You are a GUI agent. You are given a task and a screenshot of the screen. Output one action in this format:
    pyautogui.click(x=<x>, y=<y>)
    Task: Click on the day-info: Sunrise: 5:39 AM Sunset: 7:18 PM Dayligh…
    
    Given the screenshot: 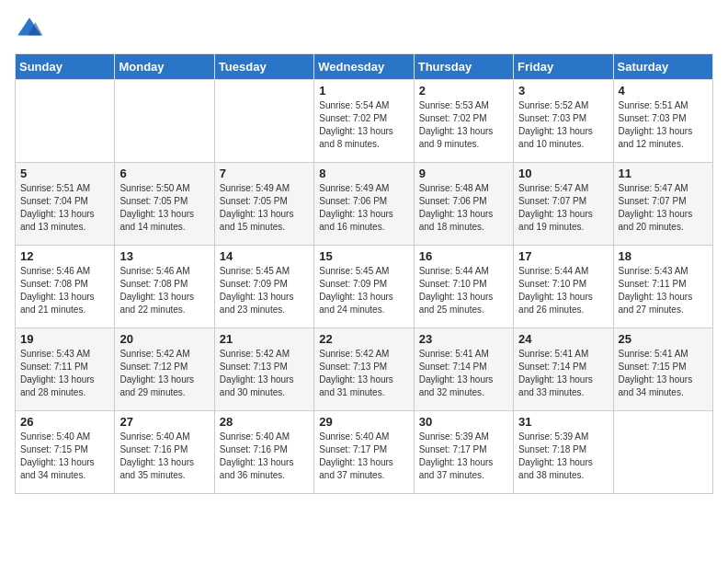 What is the action you would take?
    pyautogui.click(x=563, y=456)
    